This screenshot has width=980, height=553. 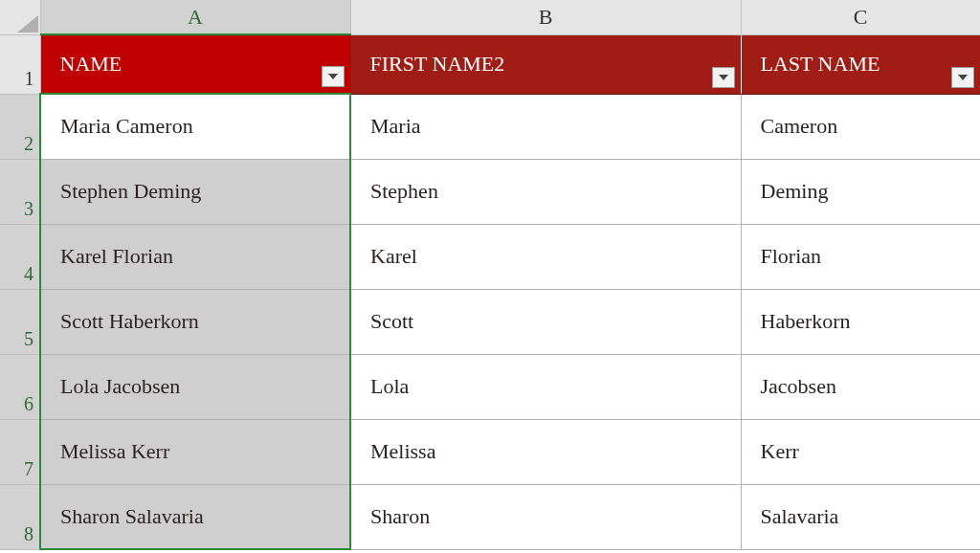 I want to click on table-row: 8 Sharon Salavaria Sharon Salavaria, so click(x=490, y=517).